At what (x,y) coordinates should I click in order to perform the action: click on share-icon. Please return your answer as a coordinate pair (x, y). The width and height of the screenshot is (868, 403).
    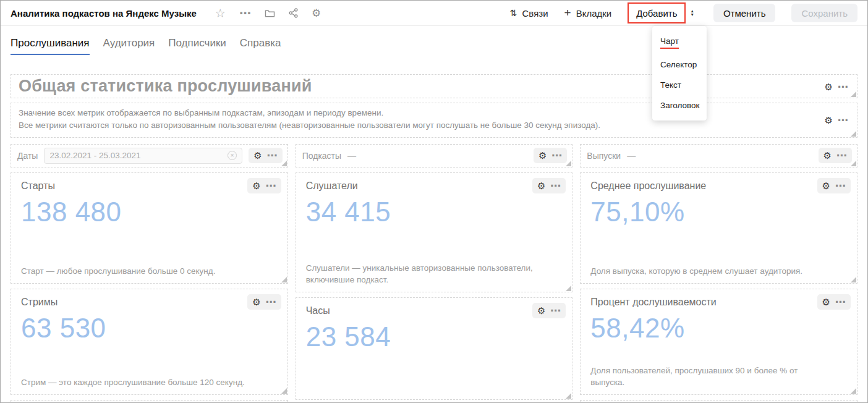
    Looking at the image, I should click on (293, 13).